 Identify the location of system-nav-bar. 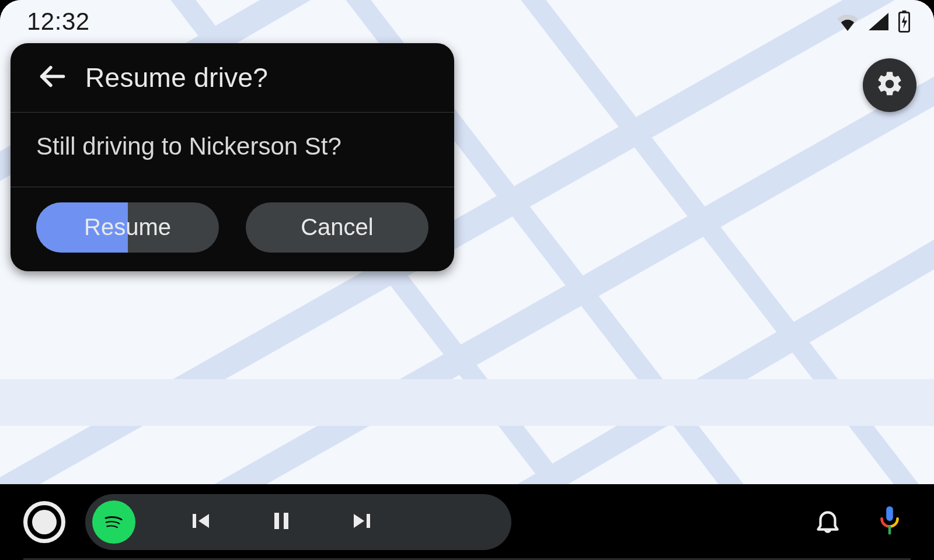
(467, 522).